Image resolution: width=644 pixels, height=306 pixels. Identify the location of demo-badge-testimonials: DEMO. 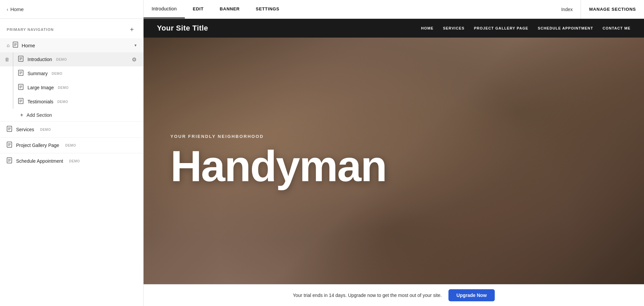
(63, 102).